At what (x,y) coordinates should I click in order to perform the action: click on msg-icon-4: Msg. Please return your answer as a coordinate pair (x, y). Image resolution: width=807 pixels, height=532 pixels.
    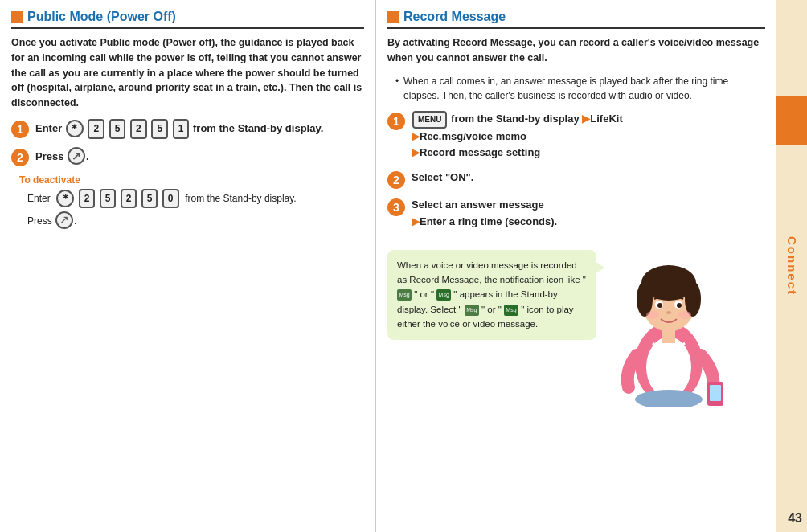
    Looking at the image, I should click on (511, 310).